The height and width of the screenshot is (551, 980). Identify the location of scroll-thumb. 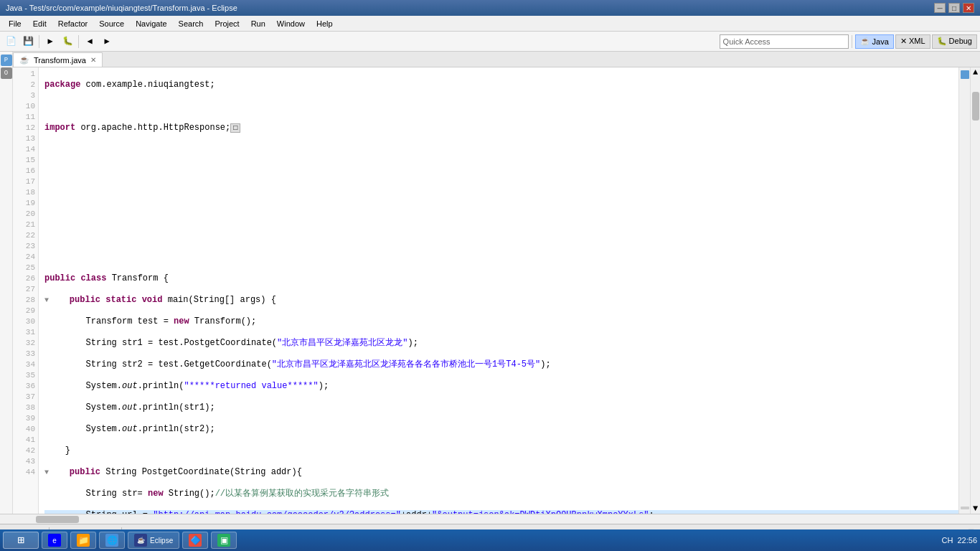
(976, 106).